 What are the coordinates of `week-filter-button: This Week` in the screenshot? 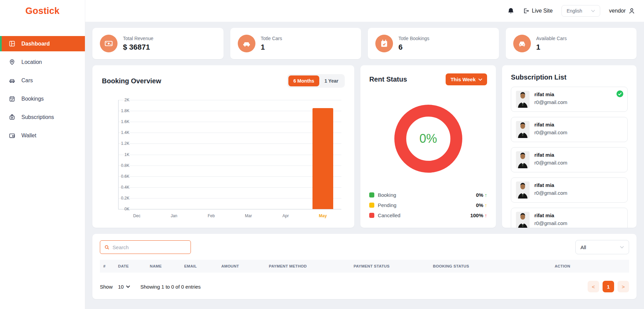 It's located at (466, 80).